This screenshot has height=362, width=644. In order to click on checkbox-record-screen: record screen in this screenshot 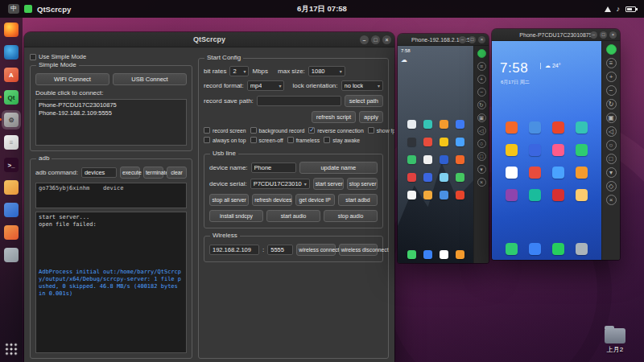, I will do `click(225, 130)`.